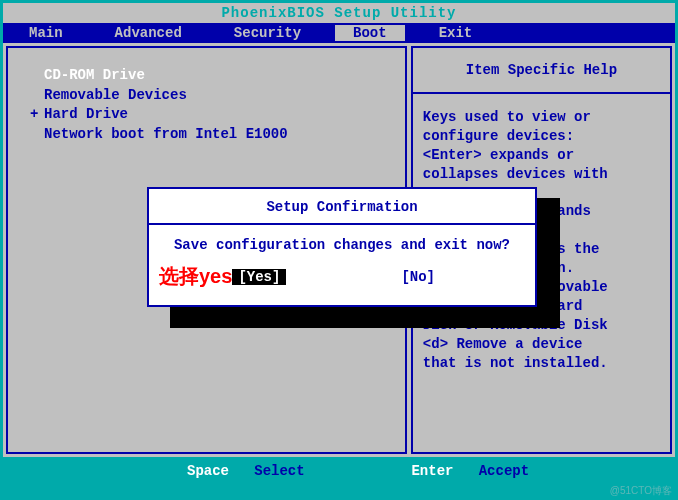 Image resolution: width=678 pixels, height=500 pixels. Describe the element at coordinates (342, 278) in the screenshot. I see `dialog-button-row: 选择yes [Yes] [No]` at that location.